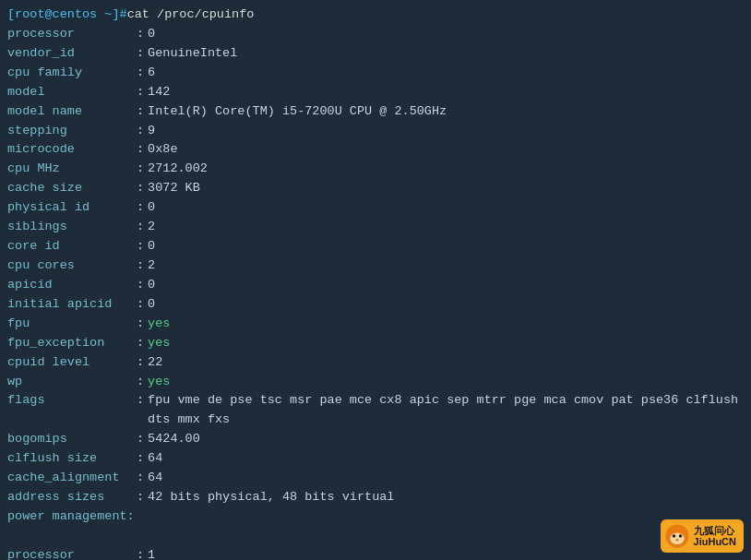 The height and width of the screenshot is (560, 751). What do you see at coordinates (376, 54) in the screenshot?
I see `table-row: vendor_id : GenuineIntel` at bounding box center [376, 54].